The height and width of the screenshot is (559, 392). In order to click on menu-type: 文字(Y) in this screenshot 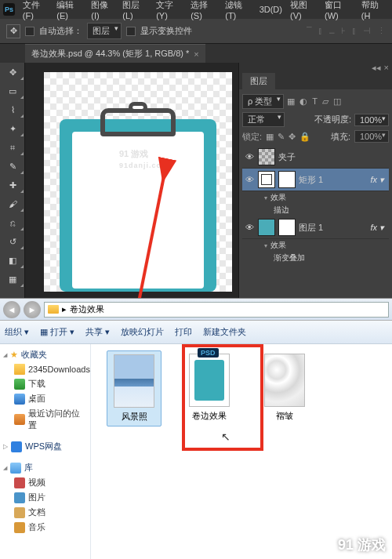, I will do `click(169, 11)`.